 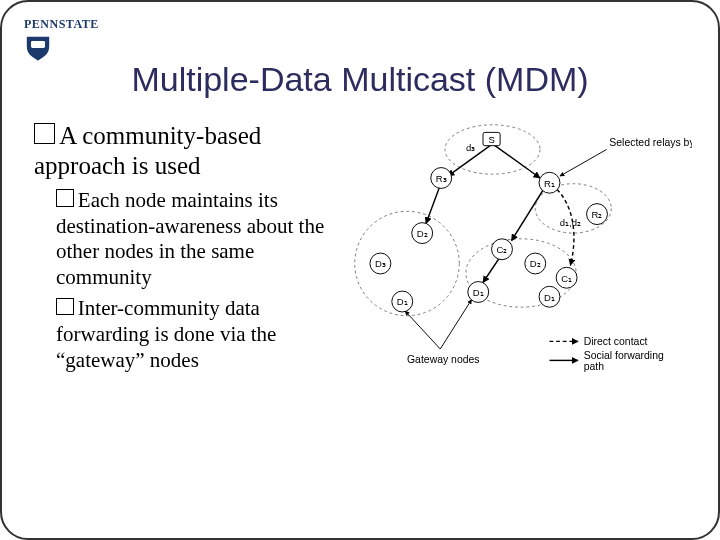 I want to click on node-D2b: D₂, so click(x=422, y=234).